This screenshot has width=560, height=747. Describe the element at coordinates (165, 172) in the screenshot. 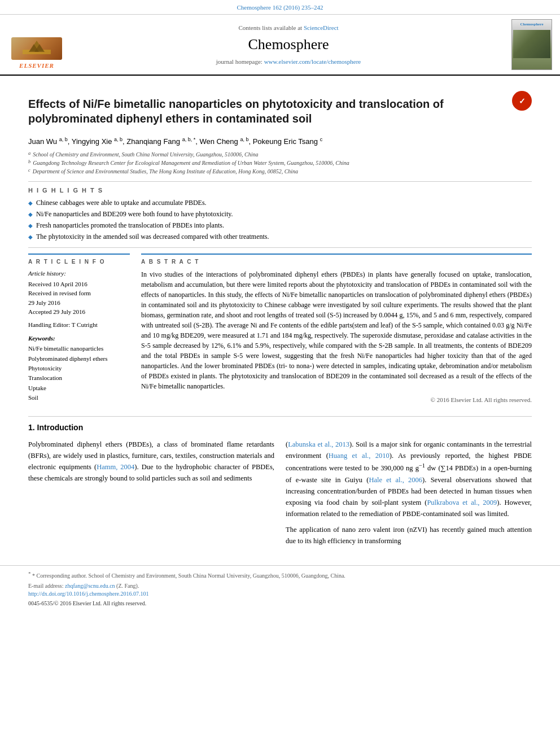

I see `affil-c-text: Department of Science and Environmental …` at that location.